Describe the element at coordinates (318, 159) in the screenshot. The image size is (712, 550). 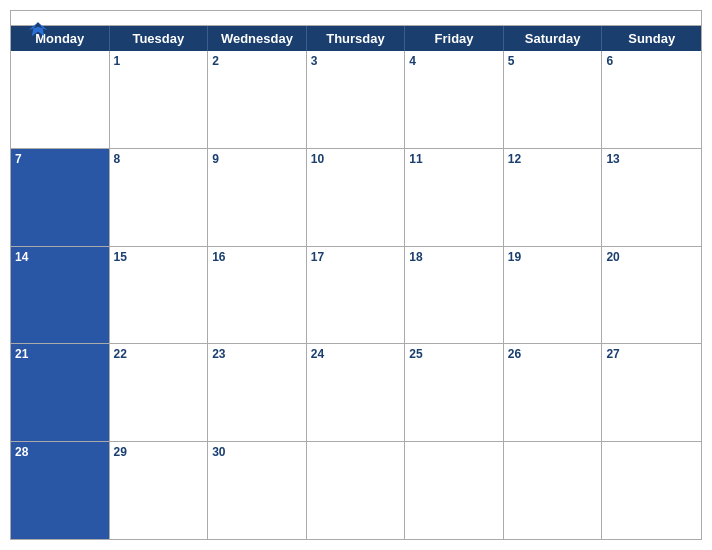
I see `day-number: 10` at that location.